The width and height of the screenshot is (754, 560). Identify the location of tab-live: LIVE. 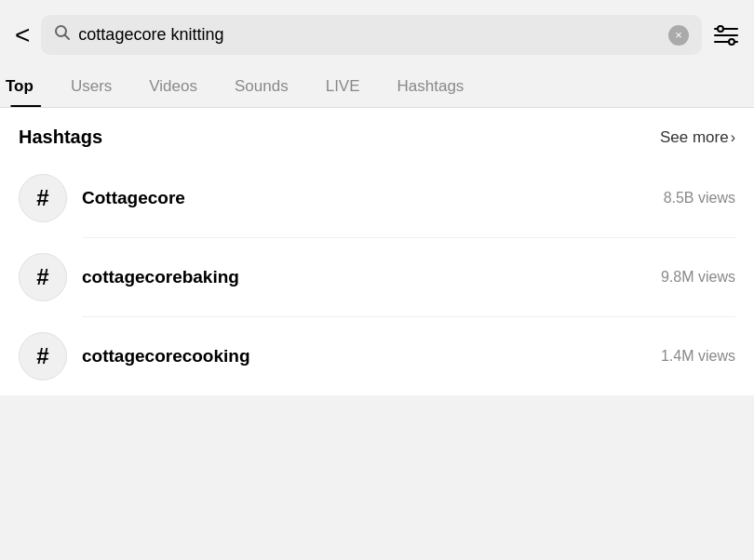
(343, 87).